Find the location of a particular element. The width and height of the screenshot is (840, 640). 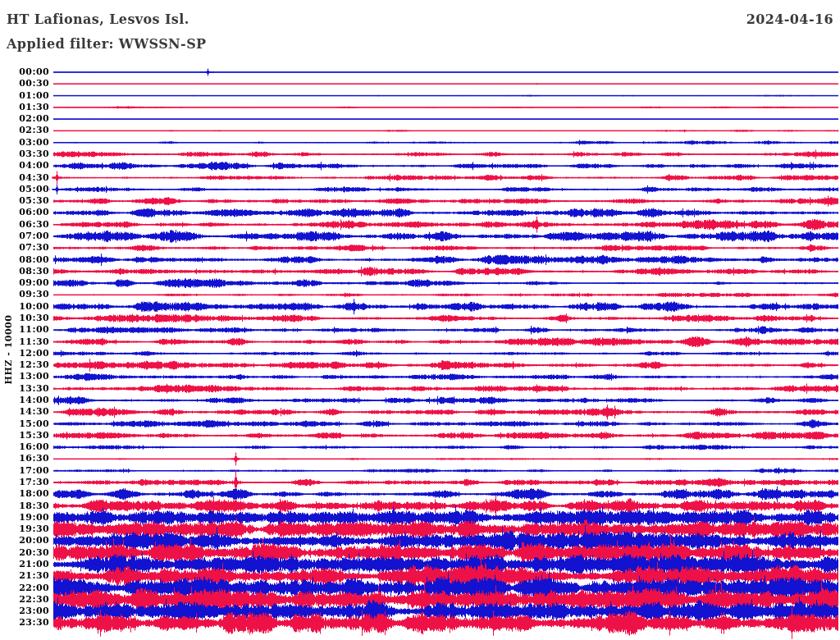

time-label: 09:30 is located at coordinates (25, 295).